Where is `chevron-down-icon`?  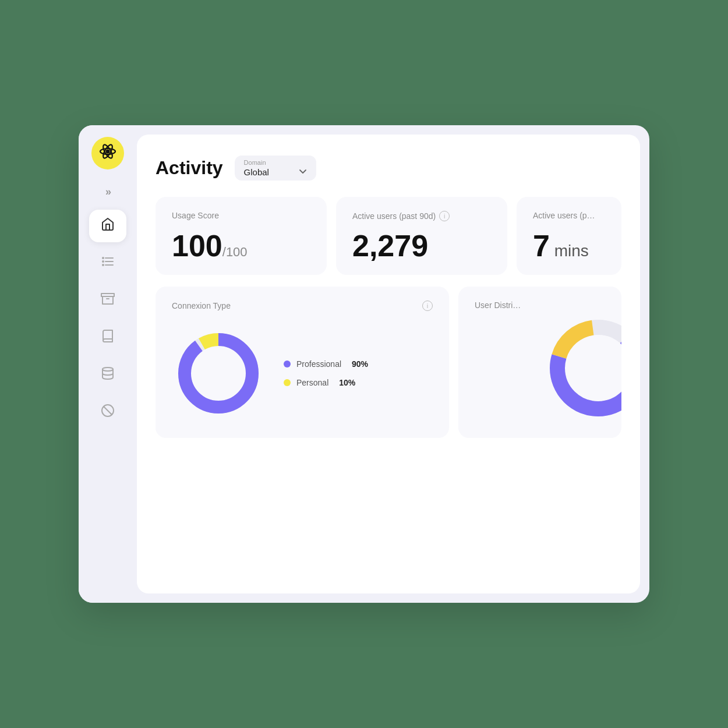 chevron-down-icon is located at coordinates (303, 172).